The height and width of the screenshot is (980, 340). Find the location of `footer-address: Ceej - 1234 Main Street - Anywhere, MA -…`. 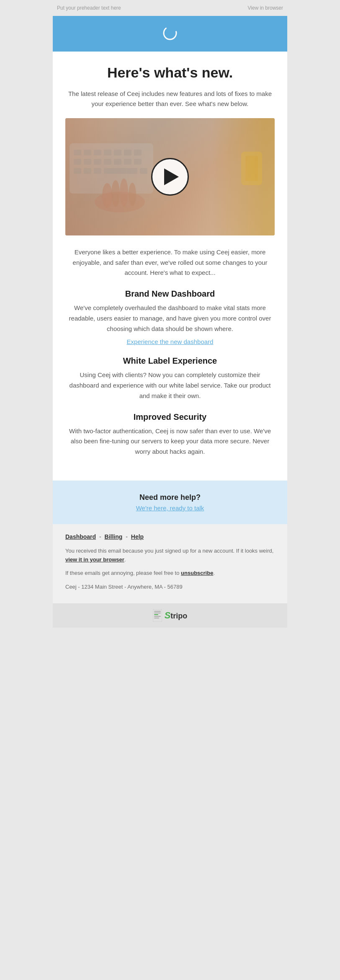

footer-address: Ceej - 1234 Main Street - Anywhere, MA -… is located at coordinates (170, 587).